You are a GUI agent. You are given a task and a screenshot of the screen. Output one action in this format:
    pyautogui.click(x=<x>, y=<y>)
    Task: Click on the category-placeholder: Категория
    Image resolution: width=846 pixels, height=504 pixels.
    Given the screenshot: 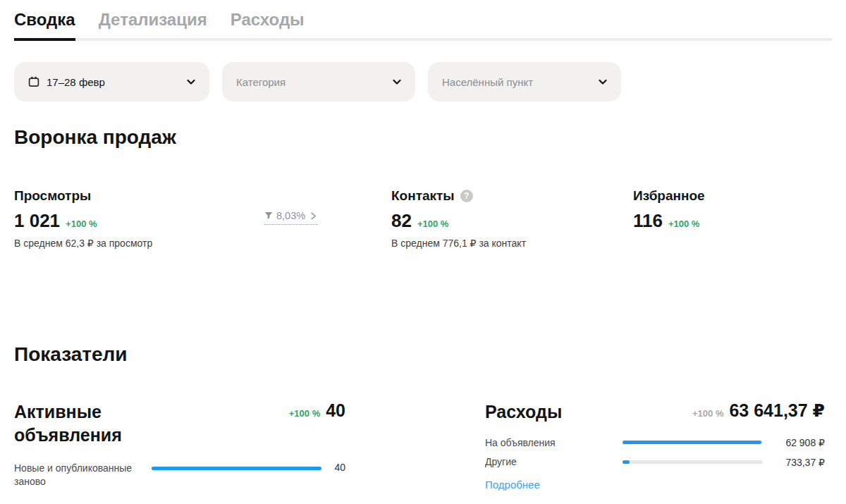 What is the action you would take?
    pyautogui.click(x=261, y=82)
    